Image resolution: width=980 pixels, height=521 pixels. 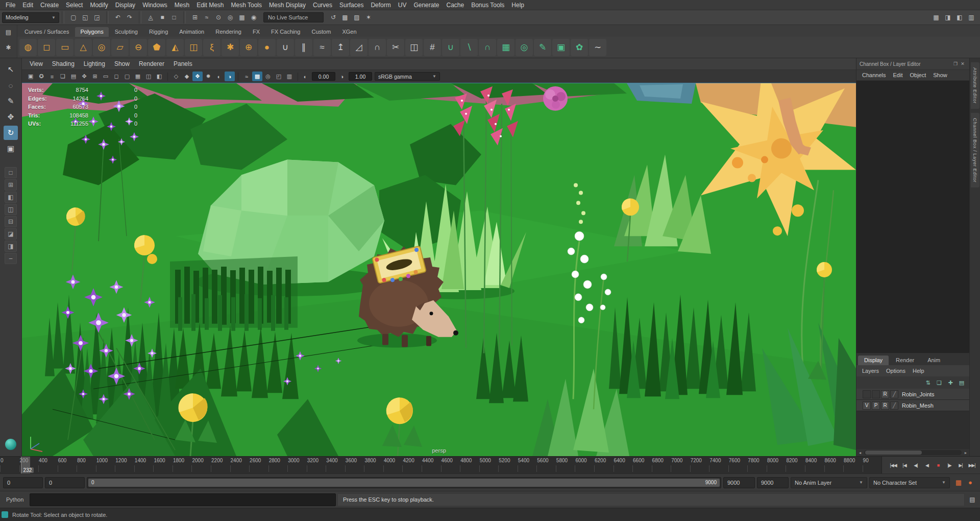 I want to click on time-tick: 2600, so click(x=259, y=465).